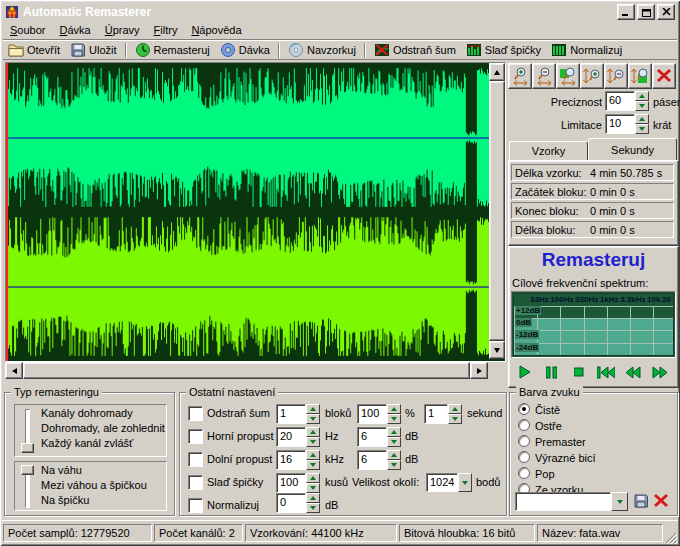 The image size is (680, 546). What do you see at coordinates (216, 30) in the screenshot?
I see `menu-napoveda: Nápověda` at bounding box center [216, 30].